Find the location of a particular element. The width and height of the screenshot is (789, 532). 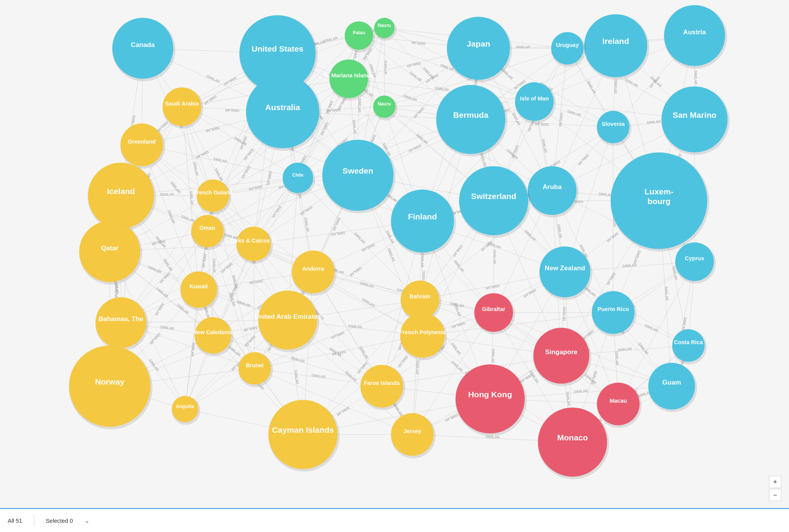

node-australia: Australia is located at coordinates (284, 113).